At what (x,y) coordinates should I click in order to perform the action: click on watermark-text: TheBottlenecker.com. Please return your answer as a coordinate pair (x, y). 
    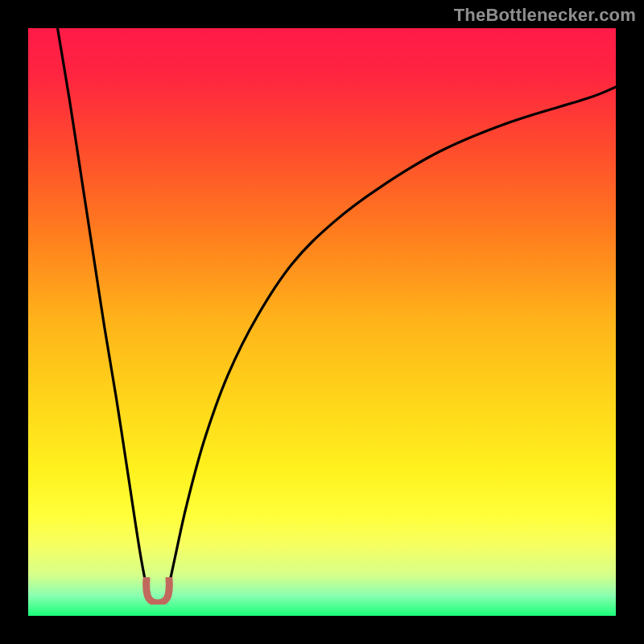
    Looking at the image, I should click on (545, 15).